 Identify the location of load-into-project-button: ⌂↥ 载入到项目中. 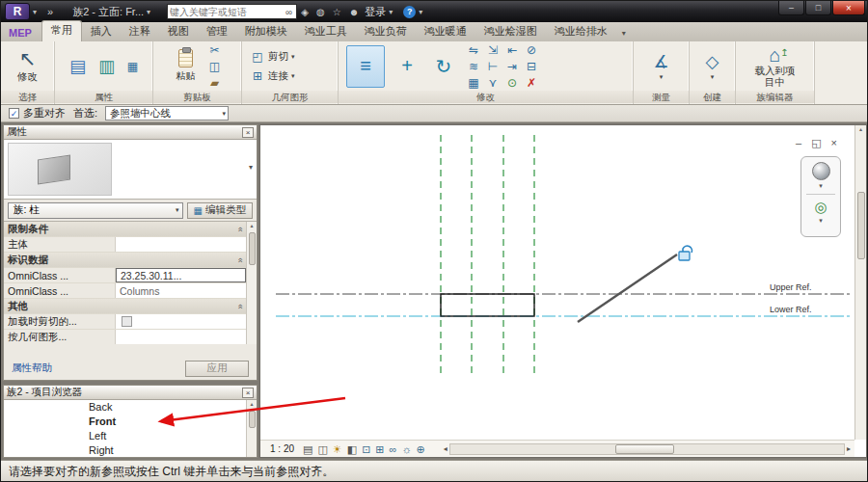
(775, 67).